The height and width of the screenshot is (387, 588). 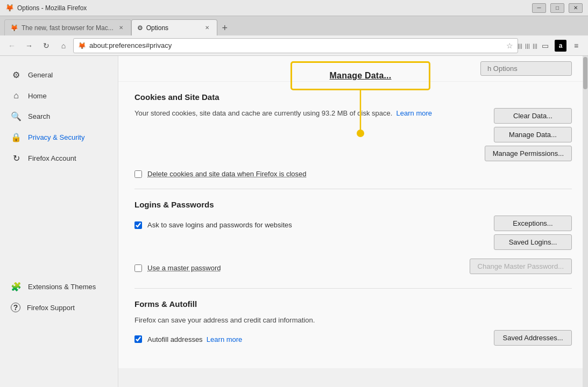 What do you see at coordinates (59, 307) in the screenshot?
I see `sidebar-item-support: ? Firefox Support` at bounding box center [59, 307].